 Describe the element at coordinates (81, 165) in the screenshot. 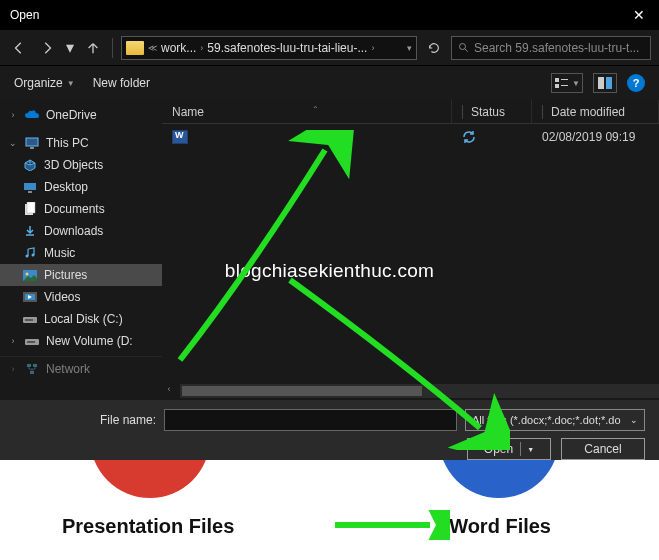

I see `tree-3dobjects: 3D Objects` at that location.